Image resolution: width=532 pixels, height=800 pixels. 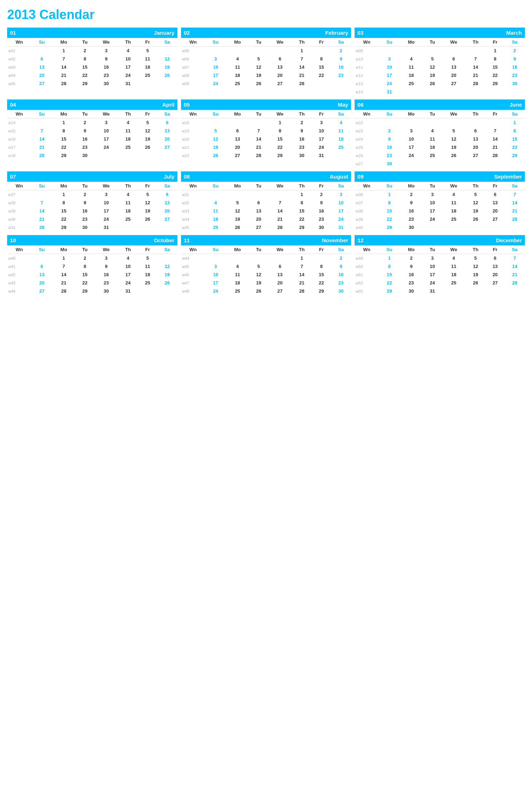 I want to click on table-row: w19567891011, so click(x=266, y=131).